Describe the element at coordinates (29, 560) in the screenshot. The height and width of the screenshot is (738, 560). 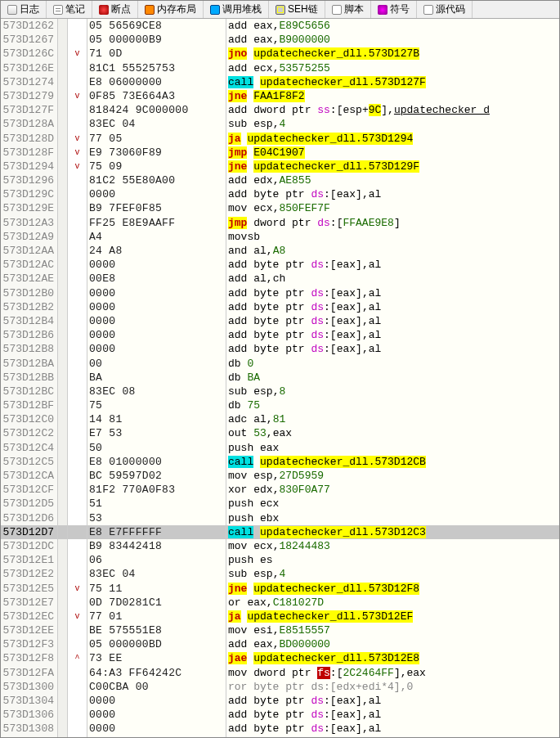
I see `address-cell: 573D12E1` at that location.